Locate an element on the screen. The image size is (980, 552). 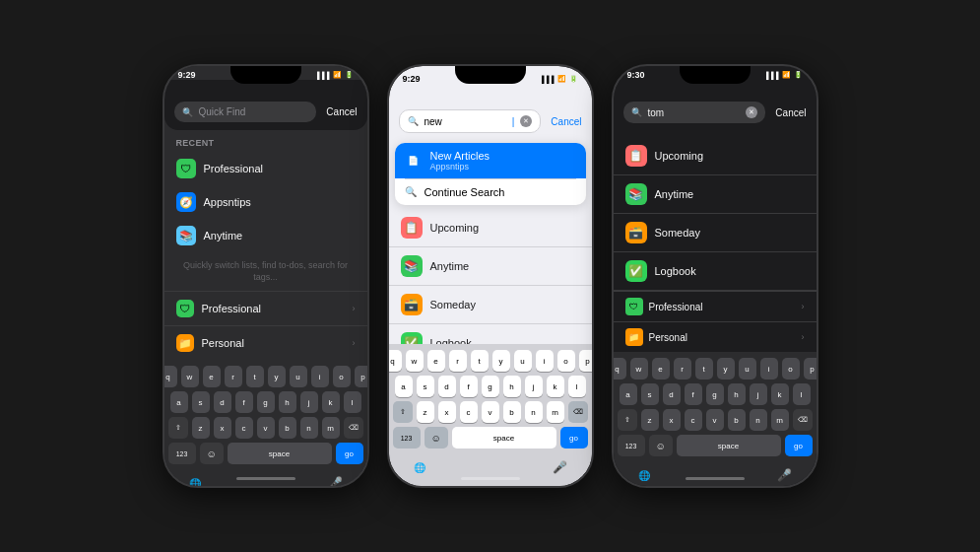
key2-v: v is located at coordinates (490, 412).